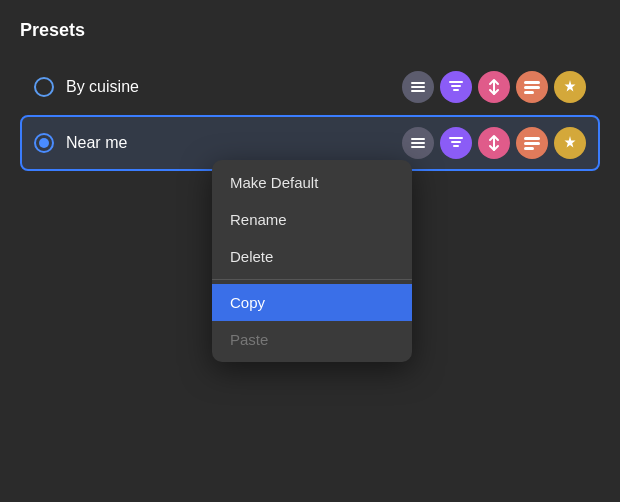 This screenshot has width=620, height=502. Describe the element at coordinates (494, 143) in the screenshot. I see `preset-icons-near-me` at that location.